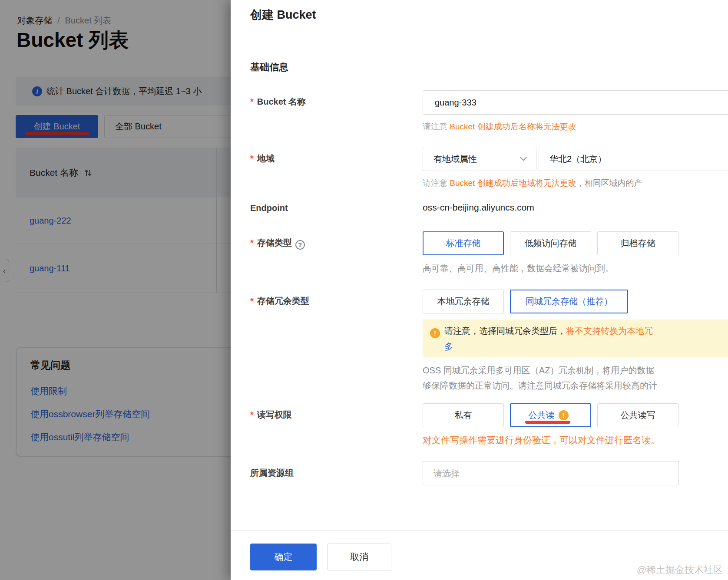  I want to click on region-select: 华北2（北京）, so click(633, 159).